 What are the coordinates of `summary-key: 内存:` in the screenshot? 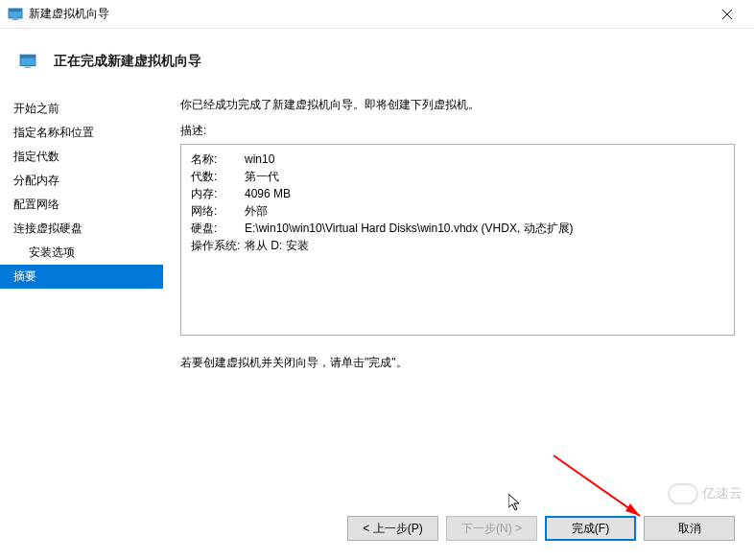 It's located at (218, 194).